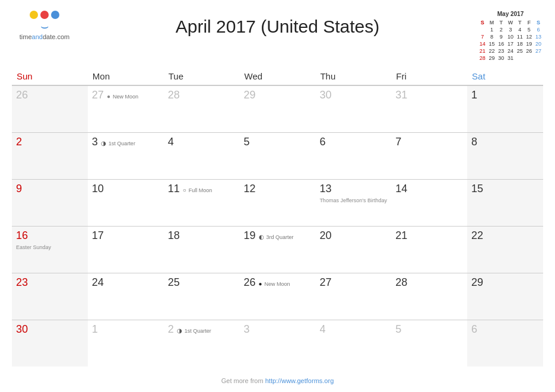 The height and width of the screenshot is (392, 555). I want to click on day-number: 8, so click(474, 142).